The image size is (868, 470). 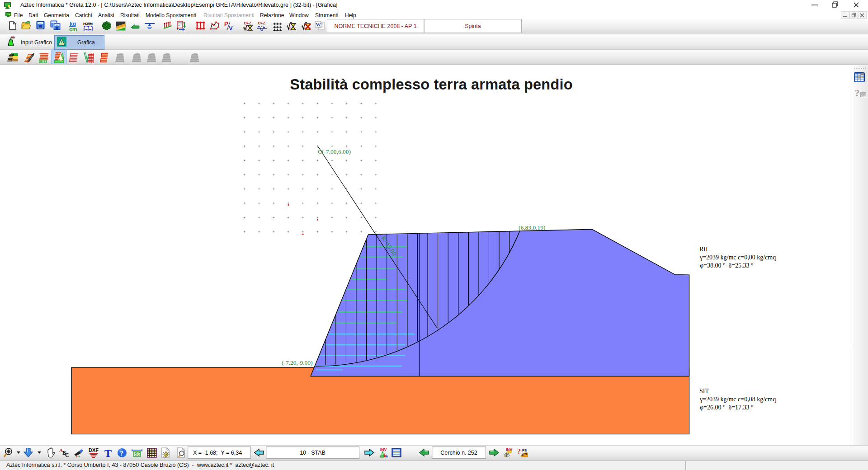 What do you see at coordinates (431, 85) in the screenshot?
I see `svg-text:Stabilità complesso terra arma: Stabilità complesso terra armata pendio` at bounding box center [431, 85].